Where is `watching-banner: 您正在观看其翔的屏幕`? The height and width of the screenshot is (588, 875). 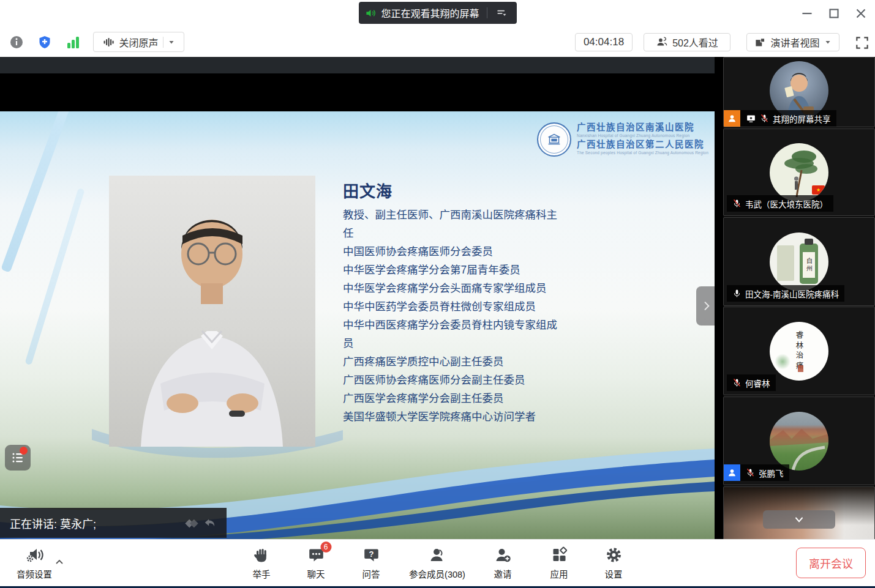
watching-banner: 您正在观看其翔的屏幕 is located at coordinates (437, 13).